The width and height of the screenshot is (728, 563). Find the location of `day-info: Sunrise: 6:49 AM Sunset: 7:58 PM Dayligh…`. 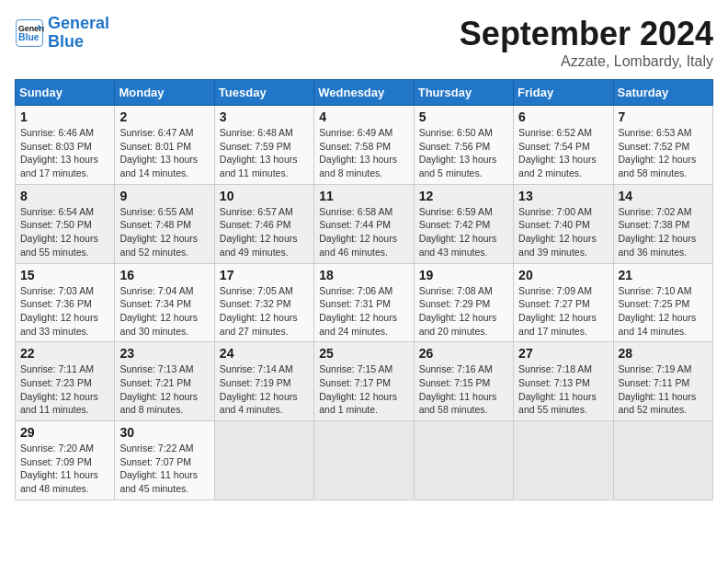

day-info: Sunrise: 6:49 AM Sunset: 7:58 PM Dayligh… is located at coordinates (364, 153).